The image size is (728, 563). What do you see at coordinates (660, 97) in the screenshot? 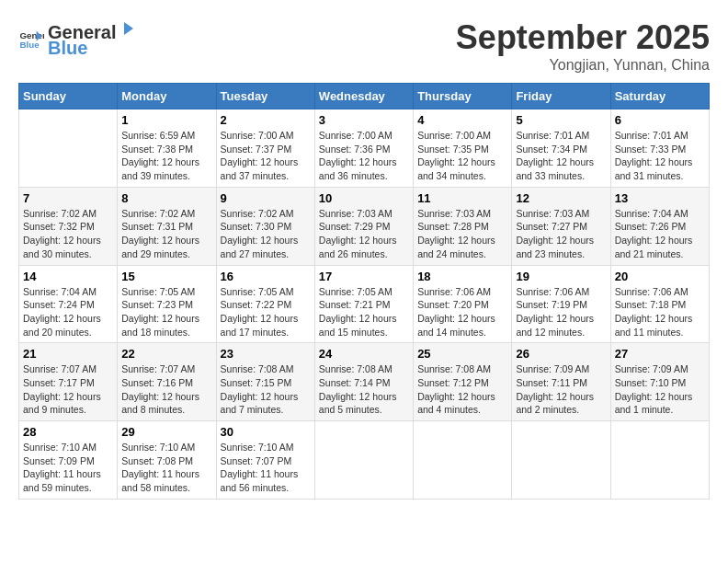
I see `weekday-header-saturday: Saturday` at bounding box center [660, 97].